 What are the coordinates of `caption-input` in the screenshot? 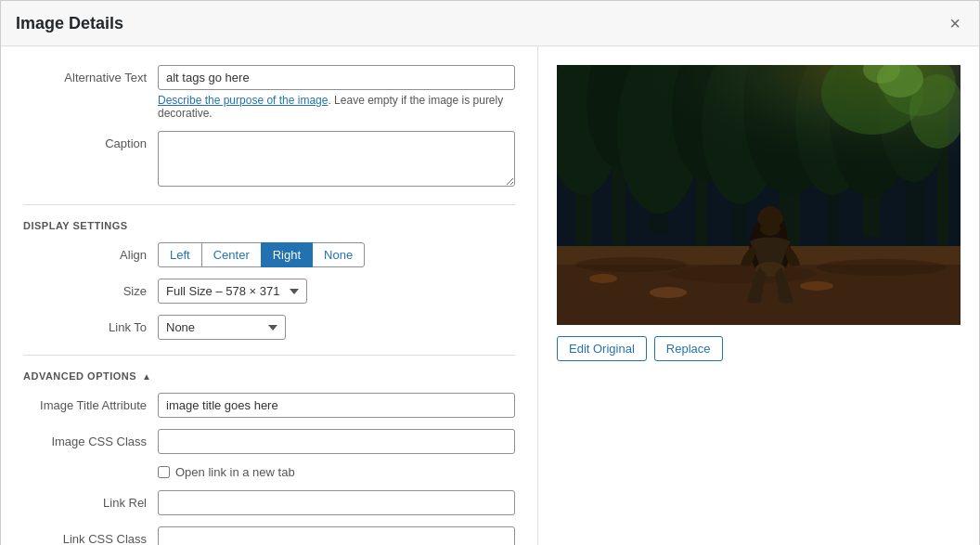 It's located at (336, 159).